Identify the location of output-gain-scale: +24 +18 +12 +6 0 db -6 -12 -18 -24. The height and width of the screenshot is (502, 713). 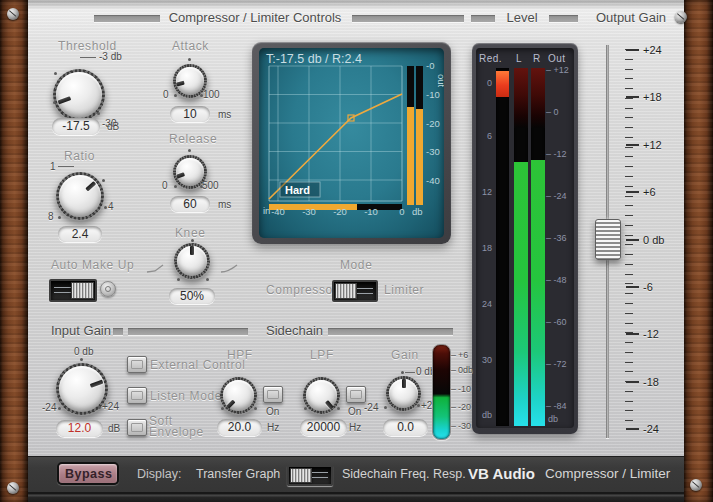
(655, 240).